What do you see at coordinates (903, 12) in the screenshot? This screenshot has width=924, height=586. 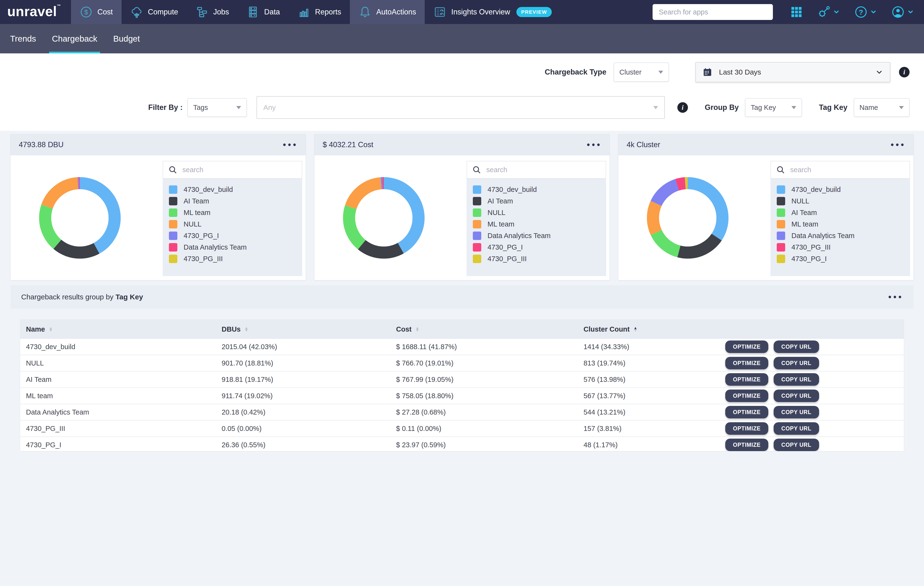 I see `user-menu` at bounding box center [903, 12].